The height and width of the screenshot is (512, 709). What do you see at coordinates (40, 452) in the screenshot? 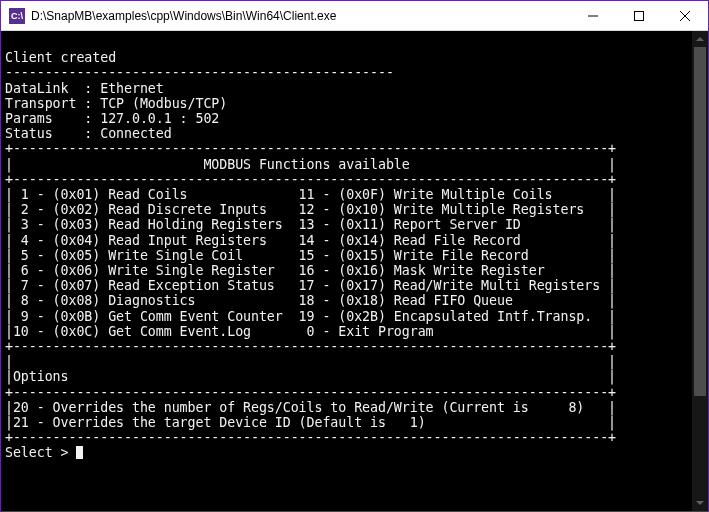
I see `prompt-text: Select >` at bounding box center [40, 452].